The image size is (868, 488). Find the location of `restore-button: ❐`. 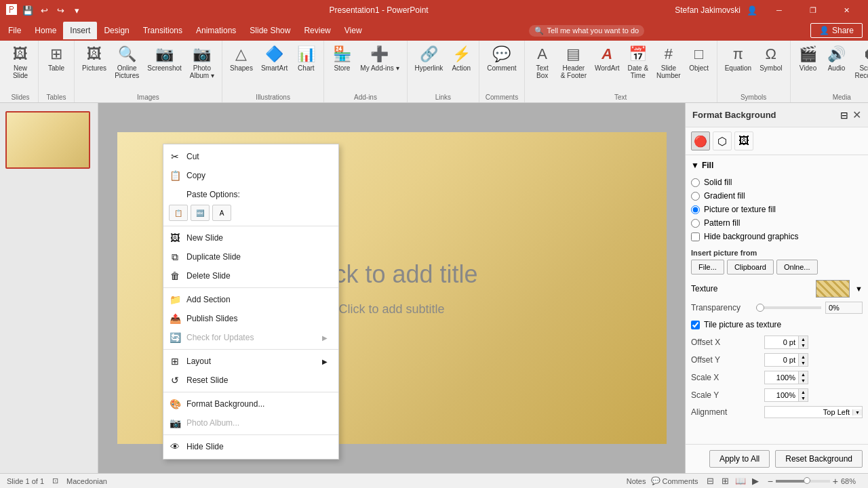

restore-button: ❐ is located at coordinates (813, 10).